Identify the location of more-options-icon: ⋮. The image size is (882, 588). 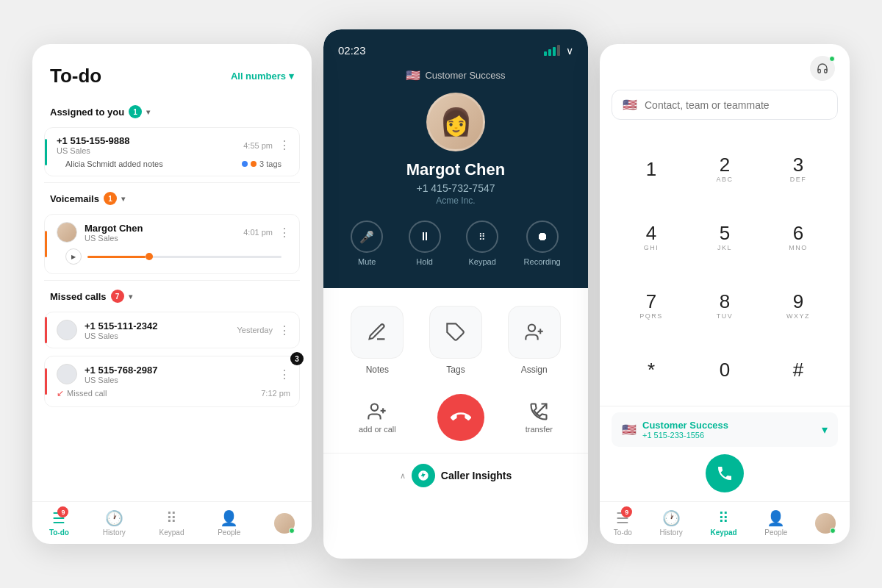
(284, 146).